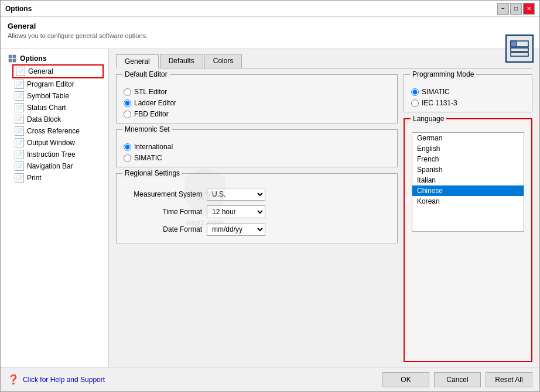 This screenshot has height=392, width=540. What do you see at coordinates (457, 380) in the screenshot?
I see `footer-buttons: OK Cancel Reset All` at bounding box center [457, 380].